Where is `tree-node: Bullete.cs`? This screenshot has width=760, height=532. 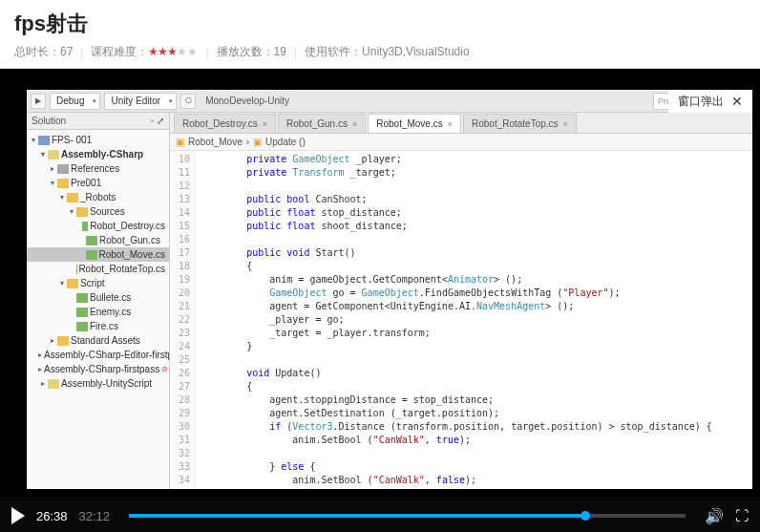 tree-node: Bullete.cs is located at coordinates (97, 298).